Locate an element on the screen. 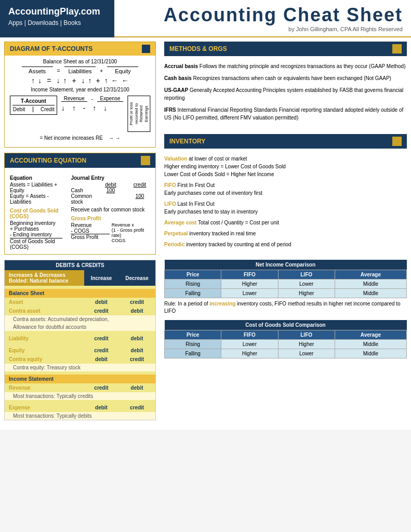 The width and height of the screenshot is (411, 532). diagram-title-text: DIAGRAM OF T-ACCOUNTS is located at coordinates (51, 49).